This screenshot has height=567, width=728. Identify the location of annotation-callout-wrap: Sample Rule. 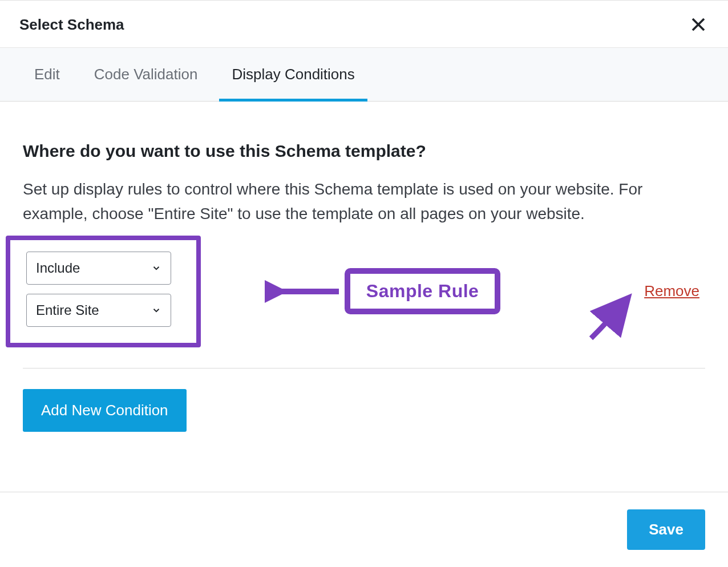
(423, 291).